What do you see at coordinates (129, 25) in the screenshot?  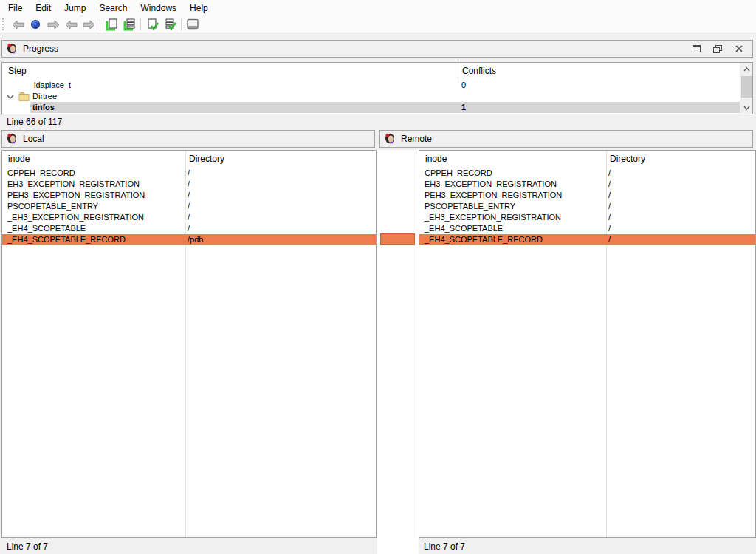 I see `open-database-icon` at bounding box center [129, 25].